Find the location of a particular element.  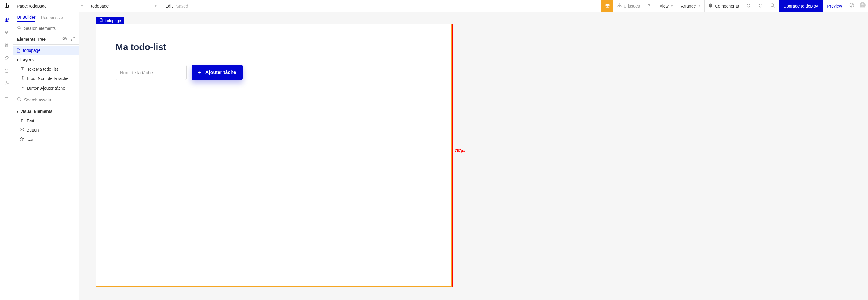

selection-tag-label: todopage is located at coordinates (113, 21).